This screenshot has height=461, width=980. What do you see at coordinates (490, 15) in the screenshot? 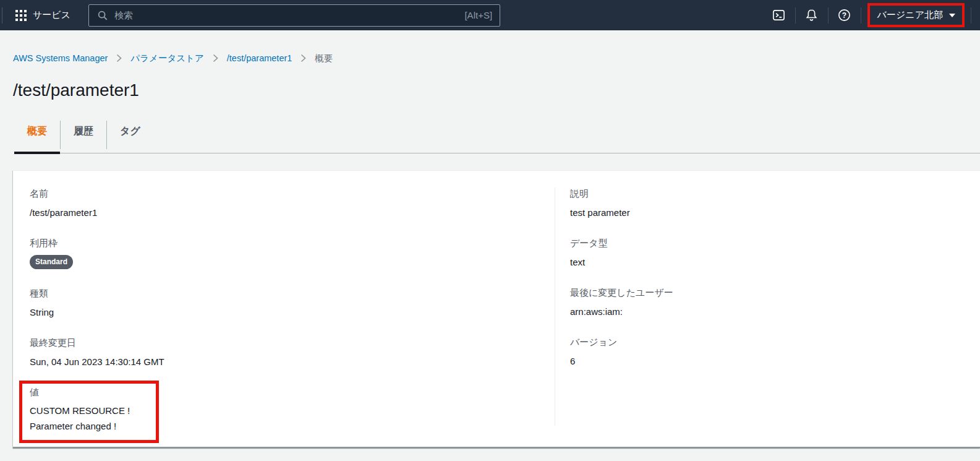
I see `top-navigation-bar: サービス [Alt+S]` at bounding box center [490, 15].